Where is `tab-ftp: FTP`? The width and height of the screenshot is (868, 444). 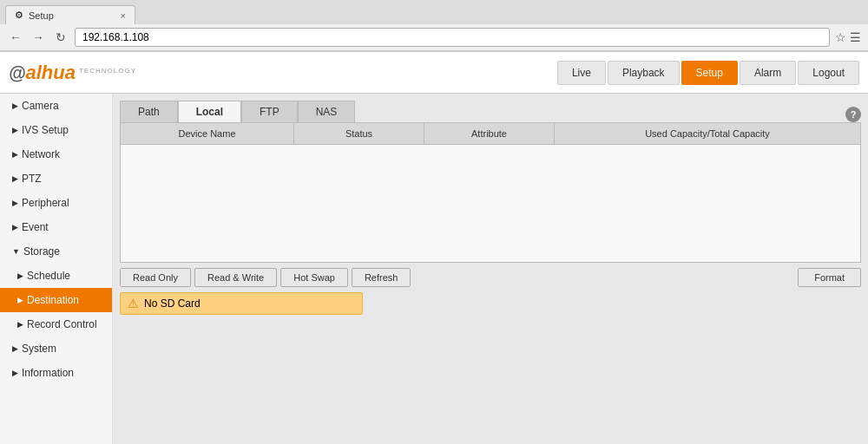
tab-ftp: FTP is located at coordinates (269, 111).